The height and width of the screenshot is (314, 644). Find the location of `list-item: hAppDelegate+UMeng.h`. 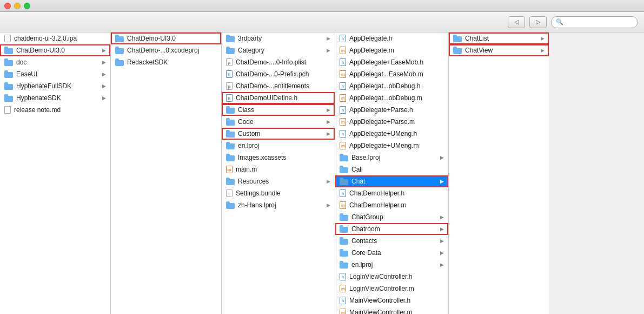

list-item: hAppDelegate+UMeng.h is located at coordinates (391, 134).